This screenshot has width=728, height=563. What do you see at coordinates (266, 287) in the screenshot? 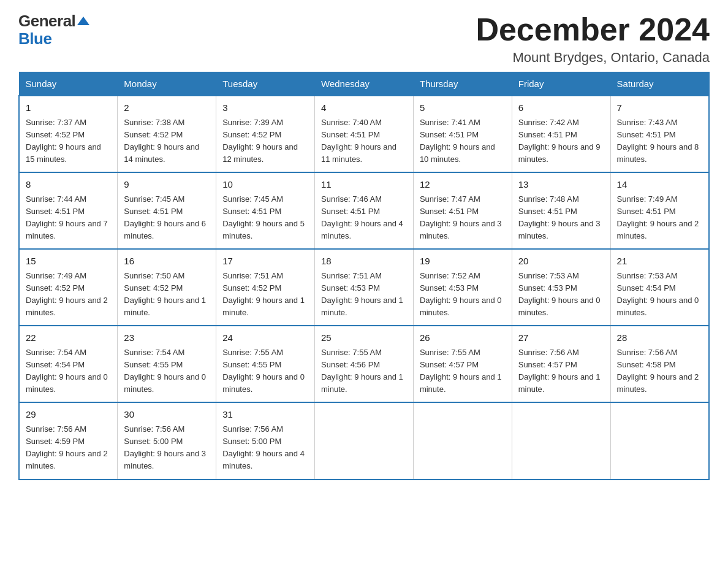
I see `table-row: 17Sunrise: 7:51 AMSunset: 4:52 PMDayligh…` at bounding box center [266, 287].